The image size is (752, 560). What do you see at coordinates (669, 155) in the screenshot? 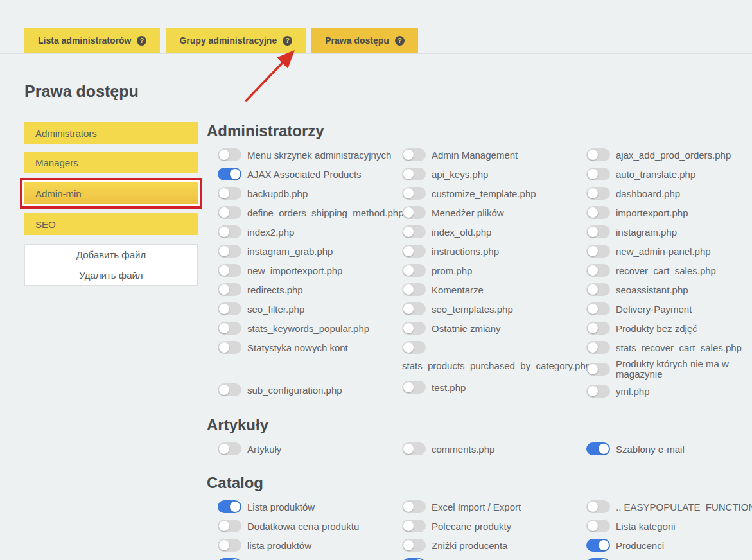
I see `permission-row: ajax_add_prod_orders.php` at bounding box center [669, 155].